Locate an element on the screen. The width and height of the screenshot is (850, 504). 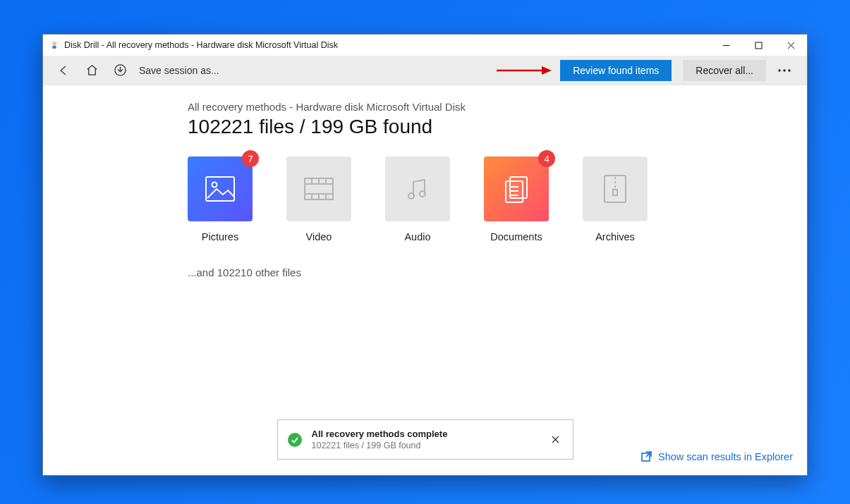
app-icon is located at coordinates (54, 45).